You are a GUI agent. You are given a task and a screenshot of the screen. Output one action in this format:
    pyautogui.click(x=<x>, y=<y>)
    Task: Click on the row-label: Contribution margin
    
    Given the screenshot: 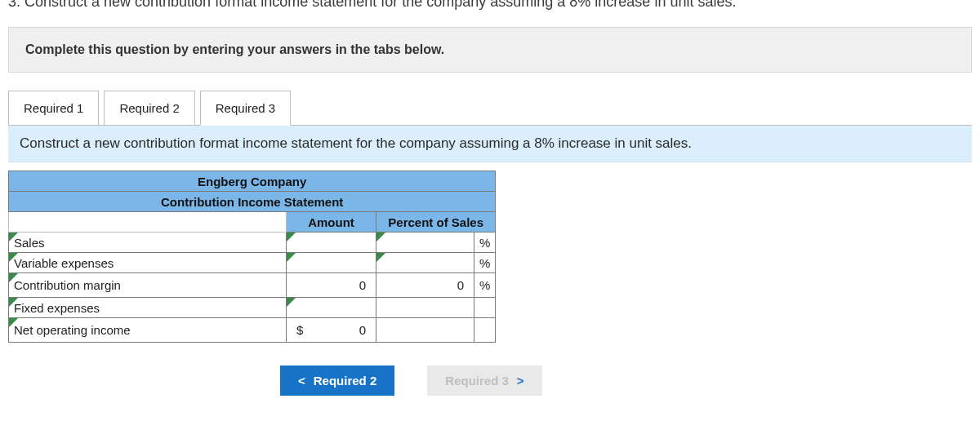 What is the action you would take?
    pyautogui.click(x=67, y=286)
    